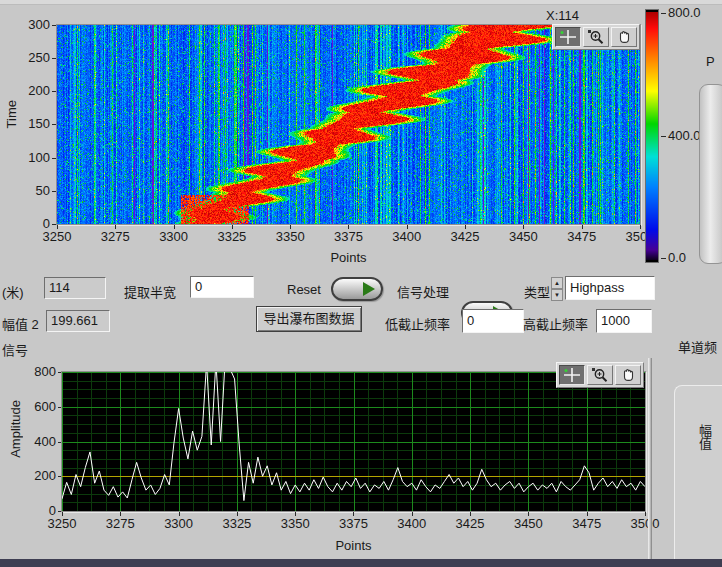 The image size is (722, 567). What do you see at coordinates (38, 442) in the screenshot?
I see `axis-tick-label: 400` at bounding box center [38, 442].